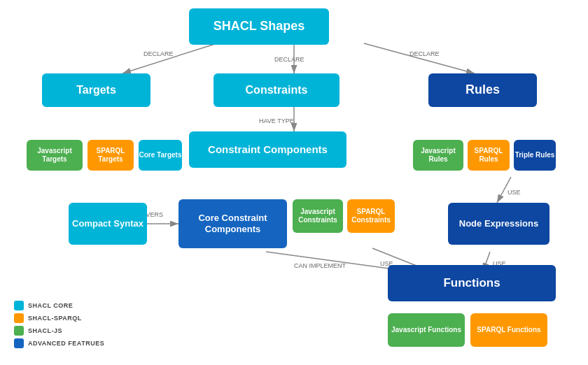  I want to click on targets-box: Targets, so click(97, 90).